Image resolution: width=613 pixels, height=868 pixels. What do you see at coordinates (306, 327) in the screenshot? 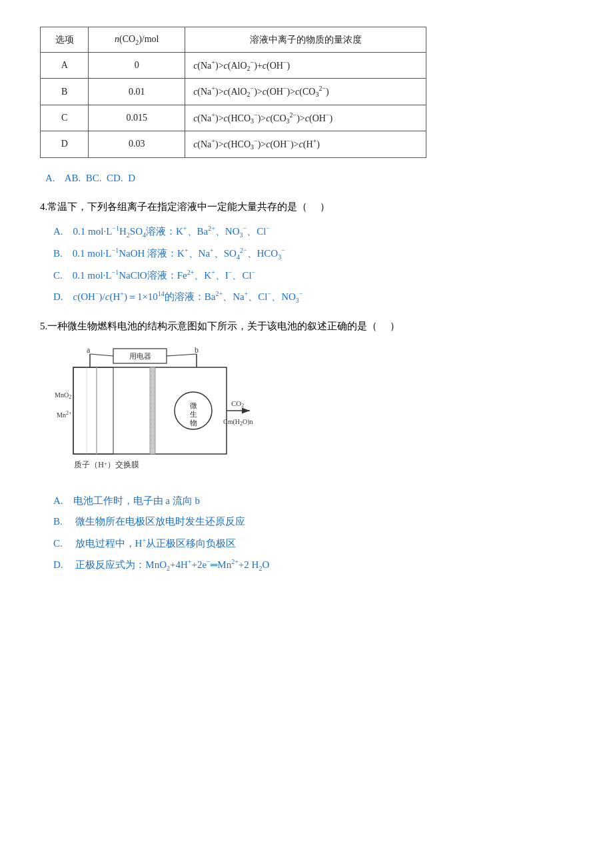
I see `question-5: 5.一种微生物燃料电池的结构示意图如下所示，关于该电池的叙述正确的是（ ）` at bounding box center [306, 327].